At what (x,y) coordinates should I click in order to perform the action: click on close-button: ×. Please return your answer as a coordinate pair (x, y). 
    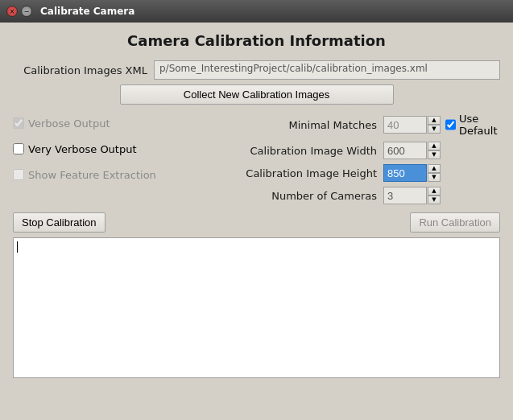
    Looking at the image, I should click on (12, 11).